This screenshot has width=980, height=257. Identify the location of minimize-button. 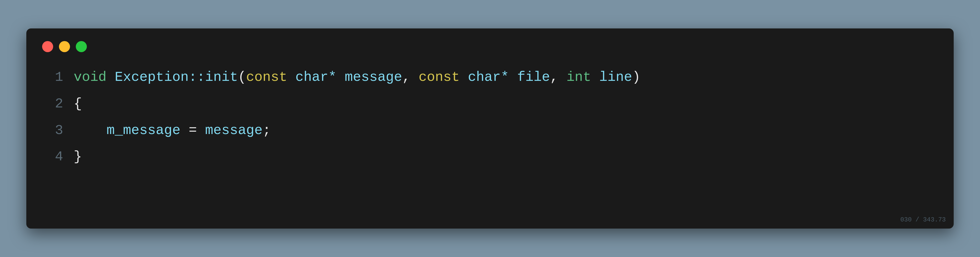
(65, 46).